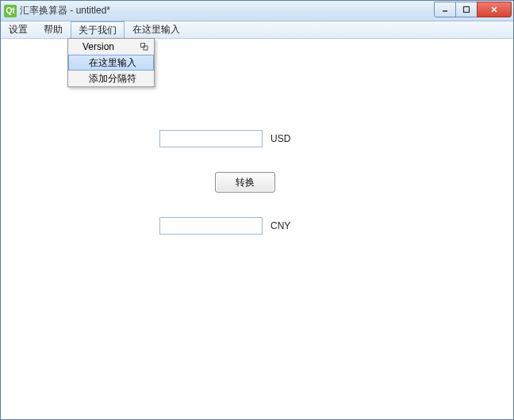 The height and width of the screenshot is (420, 514). I want to click on titlebar: Qt 汇率换算器 - untitled*, so click(257, 11).